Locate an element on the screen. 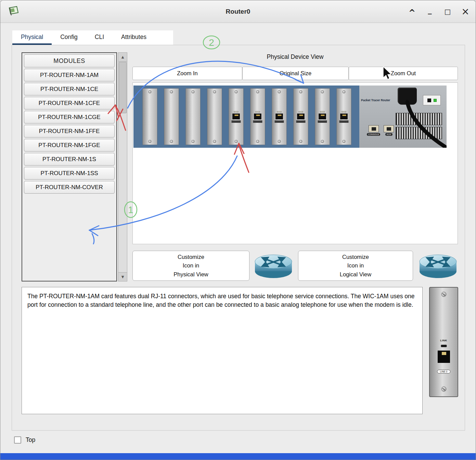 This screenshot has width=476, height=460. tab-cli-label: CLI is located at coordinates (99, 37).